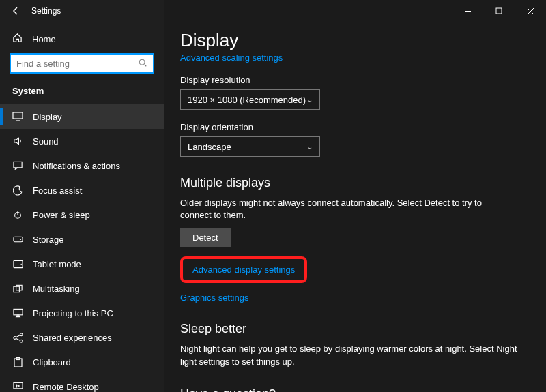 This screenshot has height=392, width=546. I want to click on sidebar-item-label: Notifications & actions, so click(76, 166).